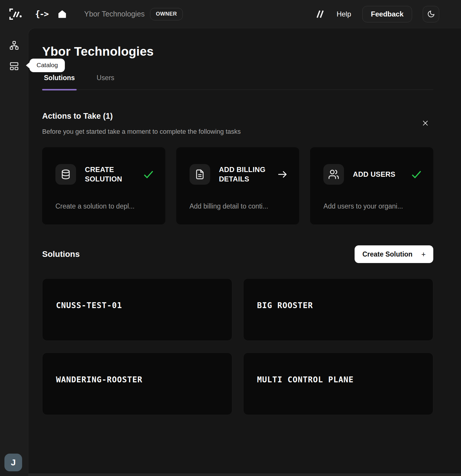  I want to click on action-card-title: ADD USERS, so click(374, 174).